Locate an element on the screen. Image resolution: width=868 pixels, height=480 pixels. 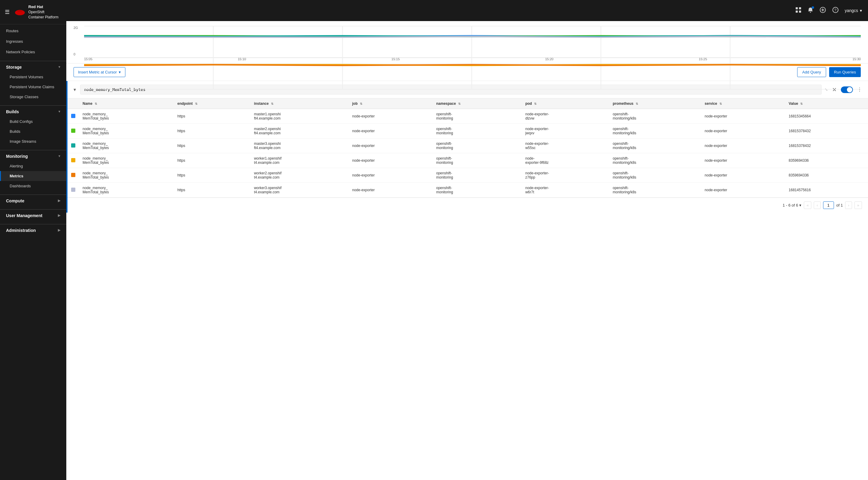
row-endpoint-1: https is located at coordinates (212, 131).